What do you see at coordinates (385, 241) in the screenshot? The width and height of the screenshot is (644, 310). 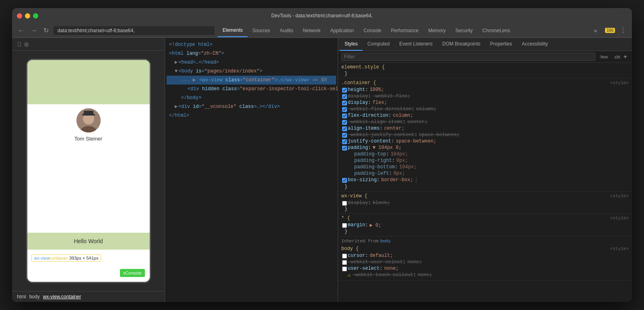 I see `inherited-from-body: body` at bounding box center [385, 241].